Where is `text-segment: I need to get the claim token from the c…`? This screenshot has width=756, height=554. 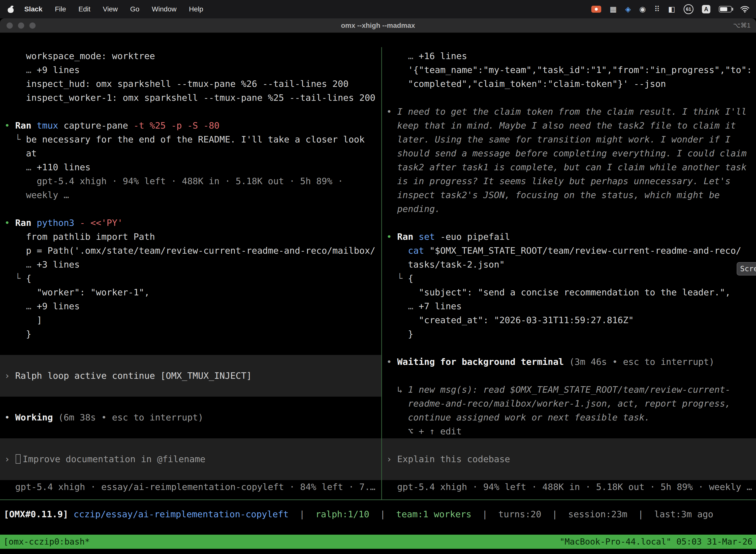 text-segment: I need to get the claim token from the c… is located at coordinates (572, 112).